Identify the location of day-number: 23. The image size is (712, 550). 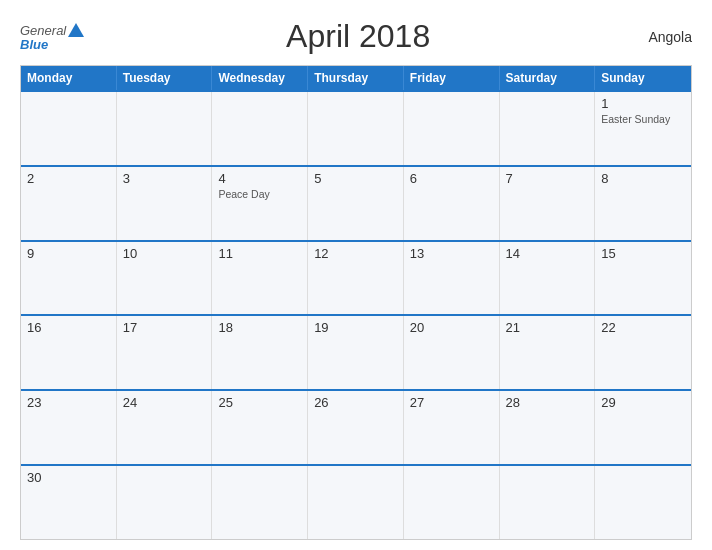
(68, 402).